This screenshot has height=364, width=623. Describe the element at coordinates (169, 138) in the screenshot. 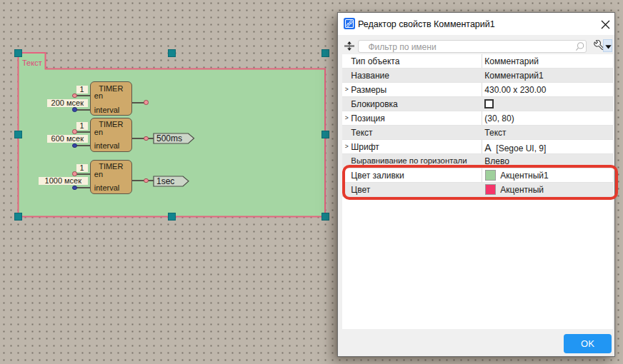

I see `svg-text: 500ms` at that location.